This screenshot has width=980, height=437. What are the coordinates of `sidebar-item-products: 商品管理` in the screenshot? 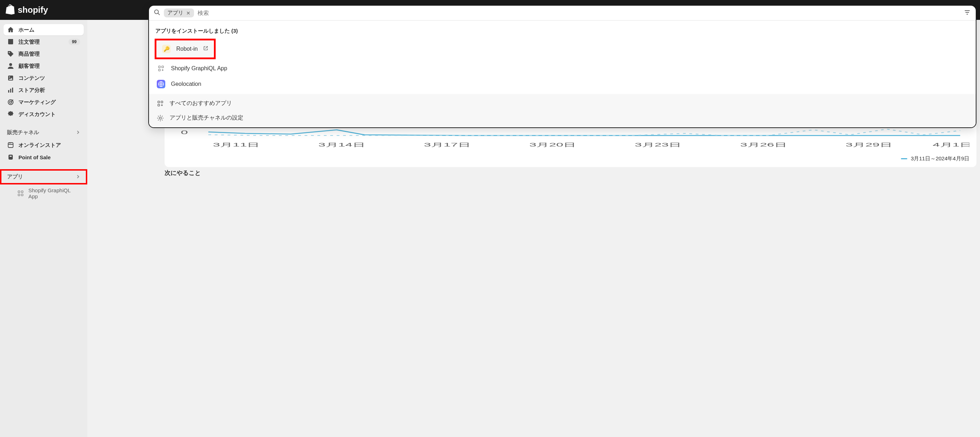 It's located at (43, 54).